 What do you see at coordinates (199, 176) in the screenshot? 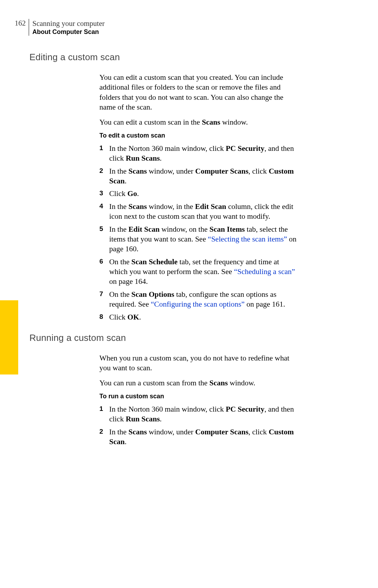
I see `edit-step-2: In the Scans window, under Computer Scan…` at bounding box center [199, 176].